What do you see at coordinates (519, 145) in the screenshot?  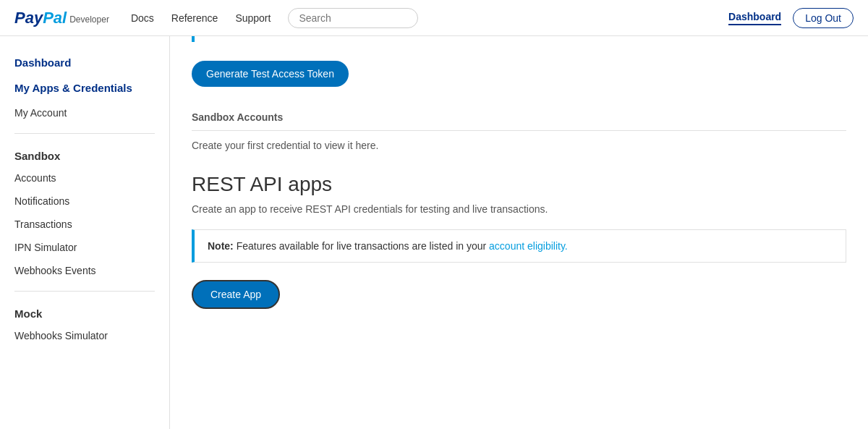 I see `sandbox-accounts-desc: Create your first credential to view it …` at bounding box center [519, 145].